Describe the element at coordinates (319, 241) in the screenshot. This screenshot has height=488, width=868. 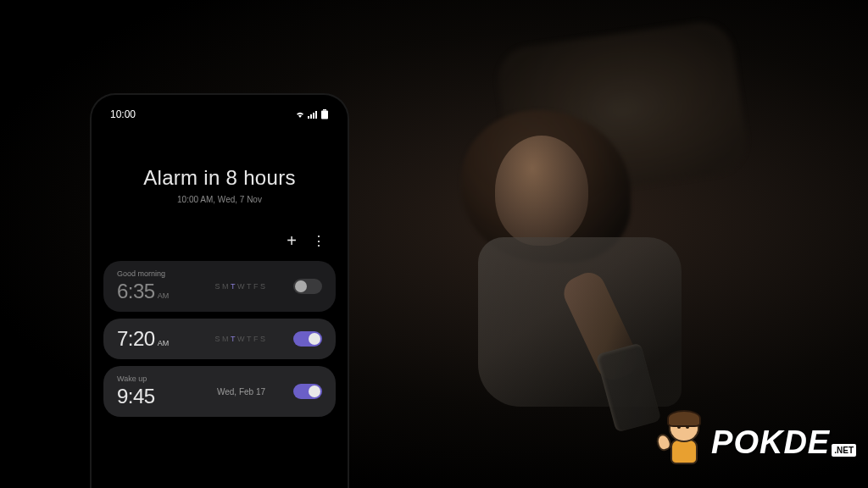
I see `more-options-button: ⋮` at that location.